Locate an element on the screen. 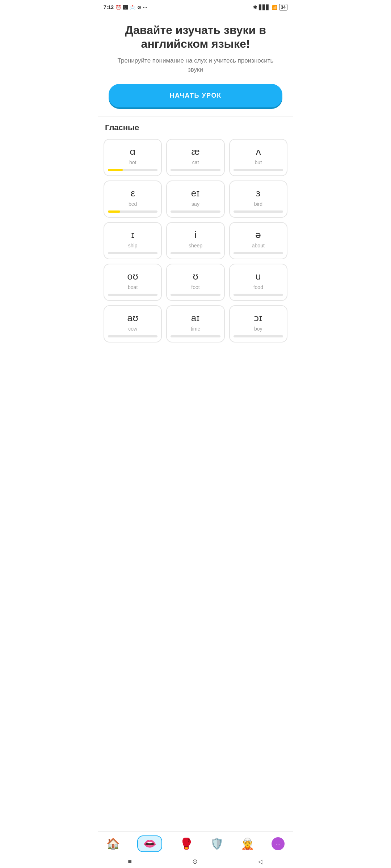  battery-icon: 34 is located at coordinates (283, 7).